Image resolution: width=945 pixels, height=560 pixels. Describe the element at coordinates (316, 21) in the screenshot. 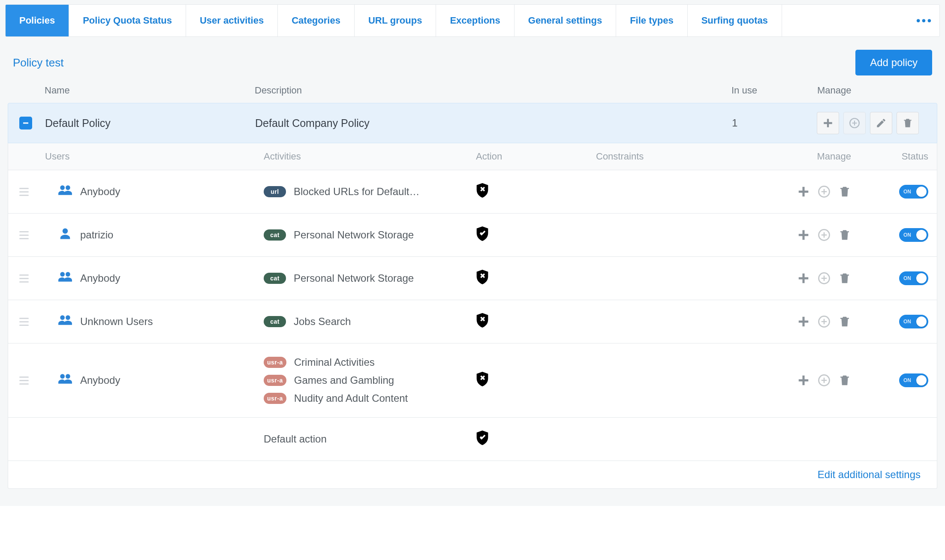

I see `tab-categories: Categories` at that location.